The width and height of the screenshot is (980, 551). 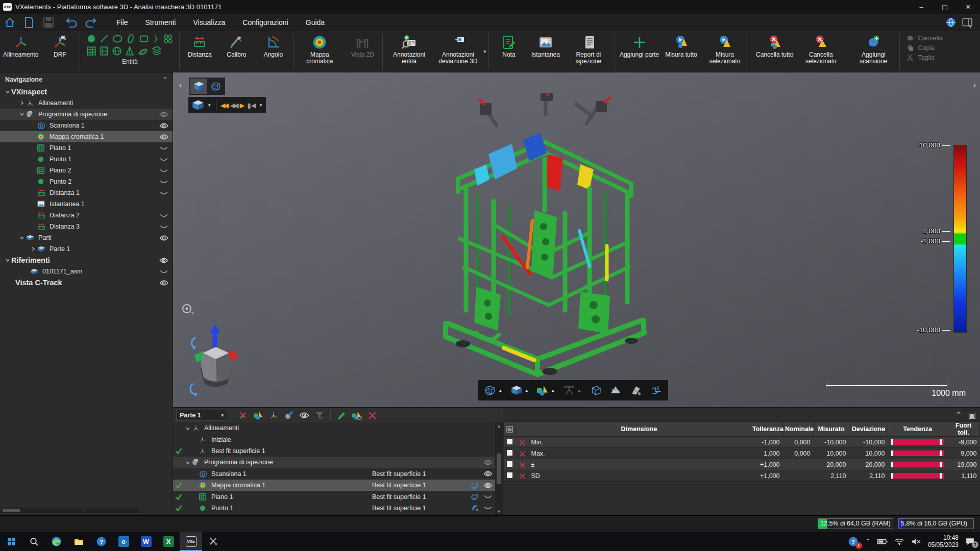 What do you see at coordinates (104, 39) in the screenshot?
I see `entity-line-icon` at bounding box center [104, 39].